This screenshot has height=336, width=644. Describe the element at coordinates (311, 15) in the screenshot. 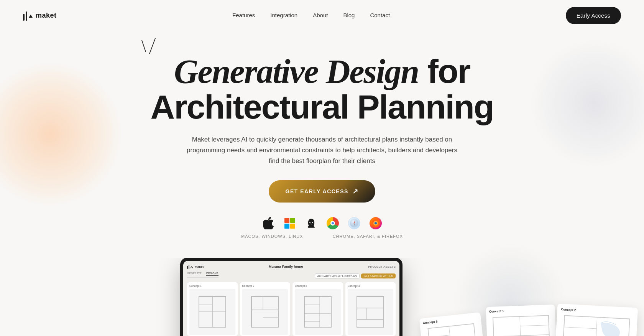

I see `nav-links: Features Integration About Blog Contact` at that location.